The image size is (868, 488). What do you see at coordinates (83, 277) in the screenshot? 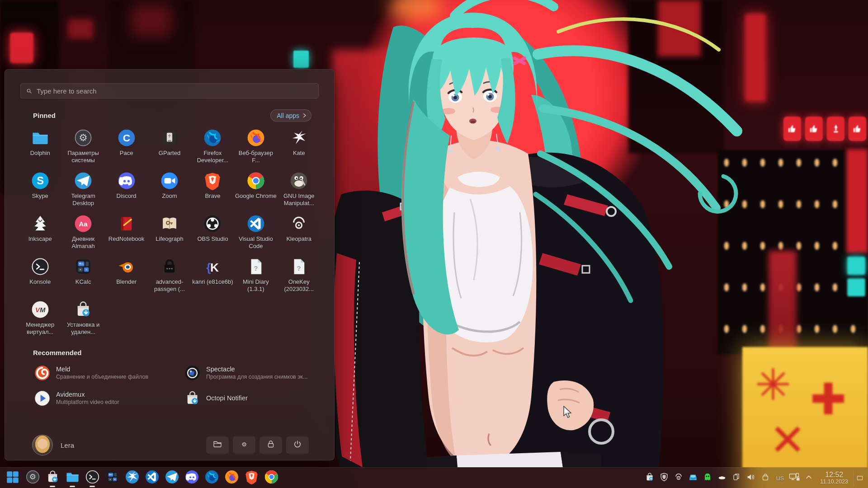
I see `pinned-app-kcalc: +−×=KCalc` at bounding box center [83, 277].